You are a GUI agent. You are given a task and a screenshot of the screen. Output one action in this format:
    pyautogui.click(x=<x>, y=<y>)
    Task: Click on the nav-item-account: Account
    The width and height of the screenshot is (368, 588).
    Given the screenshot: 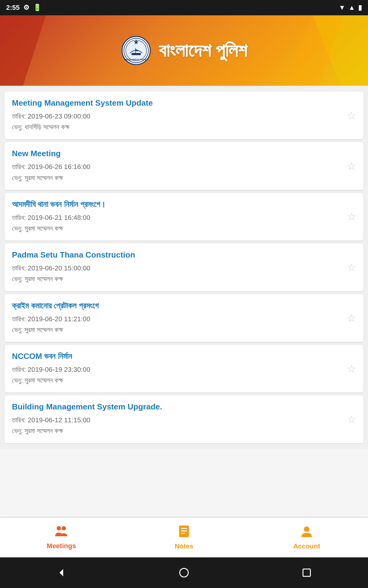 What is the action you would take?
    pyautogui.click(x=307, y=538)
    